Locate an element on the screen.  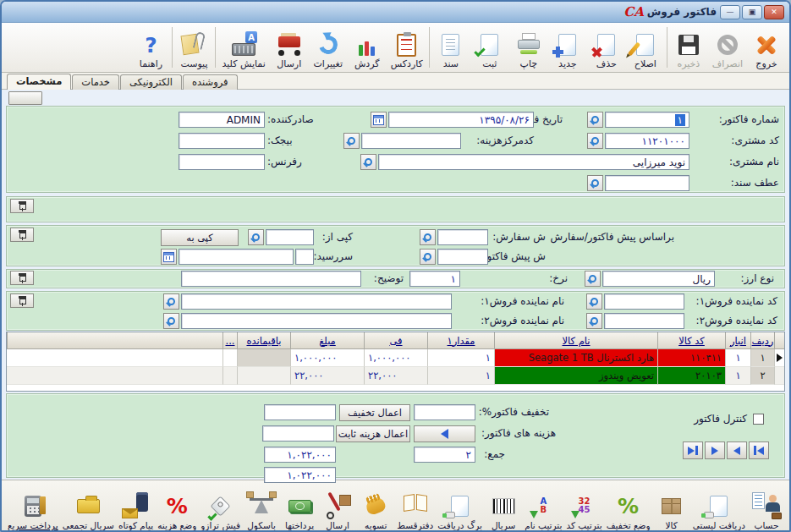
nav-next-button is located at coordinates (715, 450).